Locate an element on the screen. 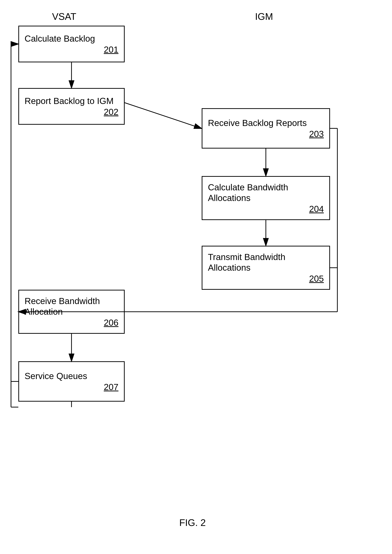 This screenshot has height=554, width=392. box-205: Transmit Bandwidth Allocations 205 is located at coordinates (266, 268).